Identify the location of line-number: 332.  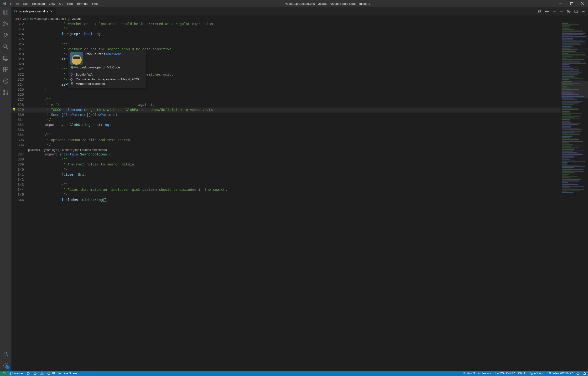
(22, 125).